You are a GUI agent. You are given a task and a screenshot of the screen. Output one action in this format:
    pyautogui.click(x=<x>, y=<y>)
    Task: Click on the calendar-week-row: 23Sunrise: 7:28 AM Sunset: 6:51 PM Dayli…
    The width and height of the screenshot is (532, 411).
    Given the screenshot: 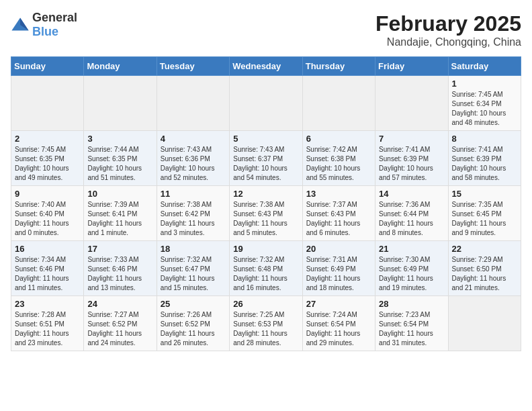 What is the action you would take?
    pyautogui.click(x=266, y=324)
    